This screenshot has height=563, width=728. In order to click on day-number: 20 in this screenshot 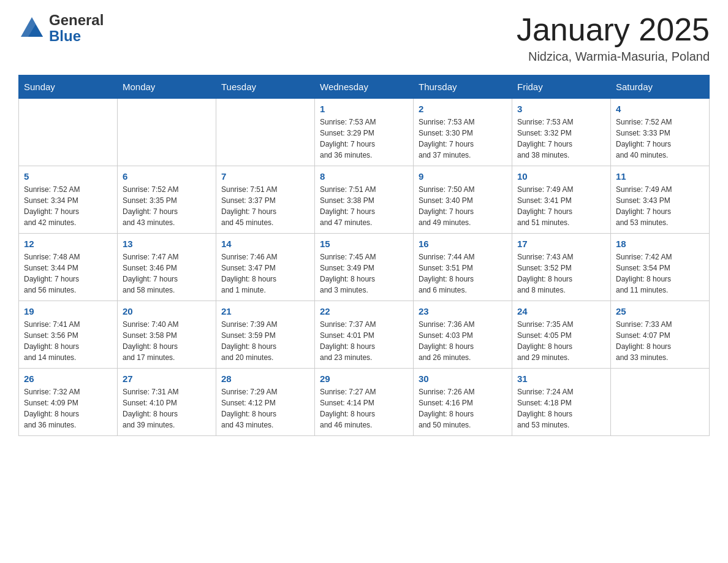, I will do `click(167, 312)`.